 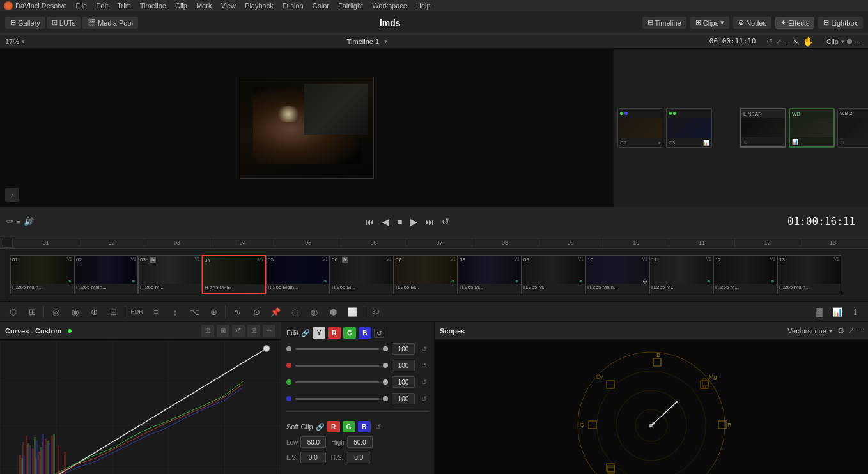 What do you see at coordinates (709, 23) in the screenshot?
I see `clips-button: ⊞ Clips ▾` at bounding box center [709, 23].